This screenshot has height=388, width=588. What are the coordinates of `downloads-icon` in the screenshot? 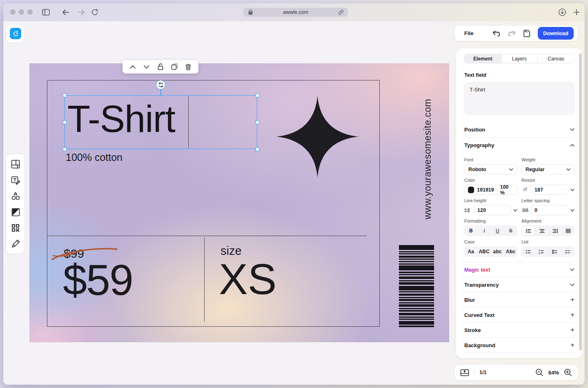 It's located at (562, 12).